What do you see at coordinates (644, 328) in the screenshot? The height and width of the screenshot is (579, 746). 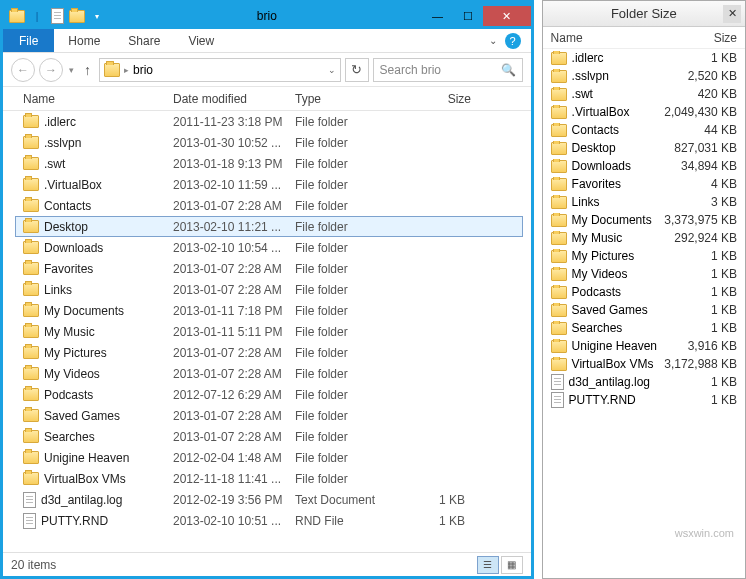 I see `list-item: Searches1 KB` at bounding box center [644, 328].